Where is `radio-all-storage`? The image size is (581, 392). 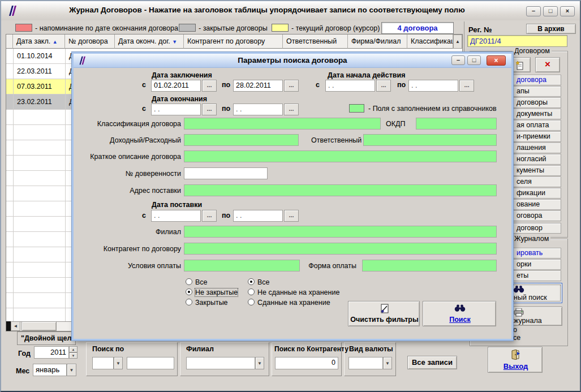 radio-all-storage is located at coordinates (251, 282).